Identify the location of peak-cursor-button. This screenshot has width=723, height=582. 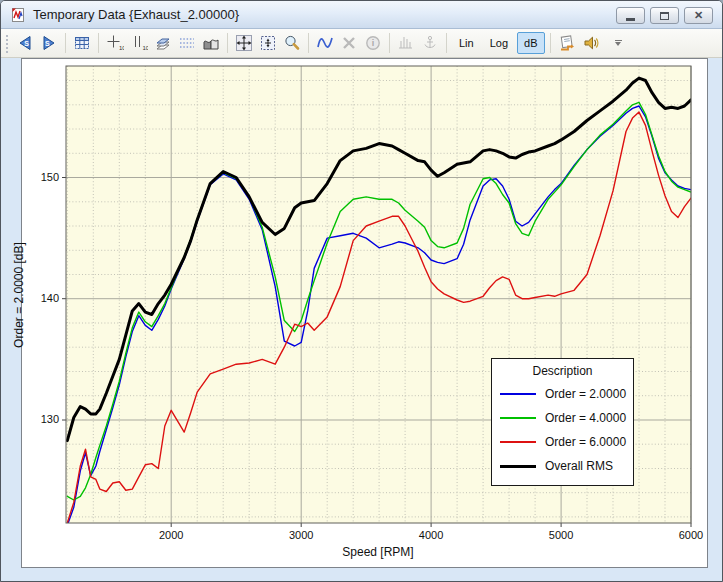
(406, 43).